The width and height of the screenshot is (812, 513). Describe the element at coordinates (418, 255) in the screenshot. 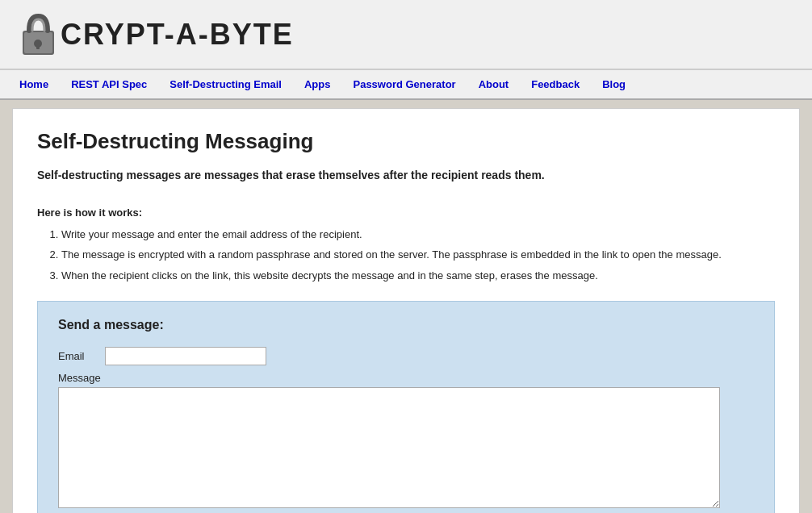

I see `steps-list: Write your message and enter the email a…` at that location.